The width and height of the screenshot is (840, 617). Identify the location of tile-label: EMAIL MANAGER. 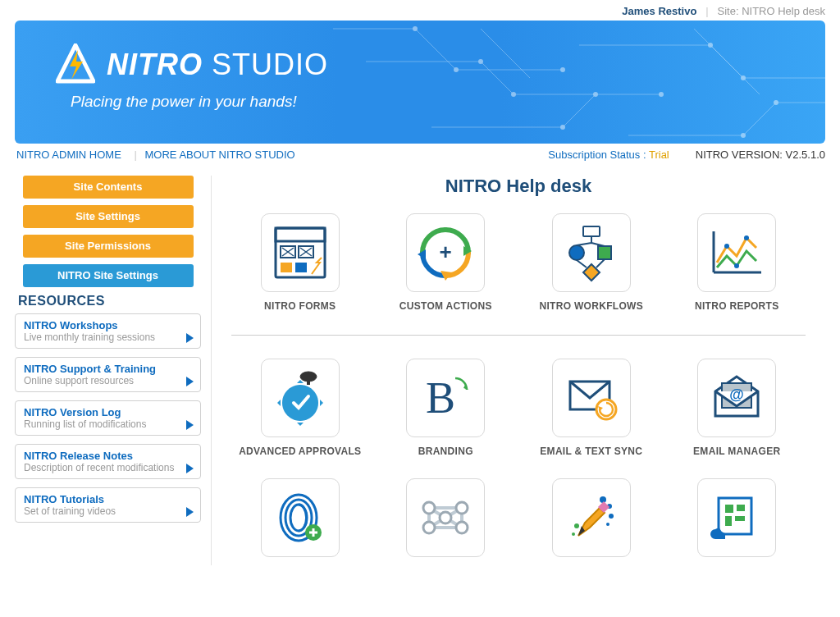
(737, 451).